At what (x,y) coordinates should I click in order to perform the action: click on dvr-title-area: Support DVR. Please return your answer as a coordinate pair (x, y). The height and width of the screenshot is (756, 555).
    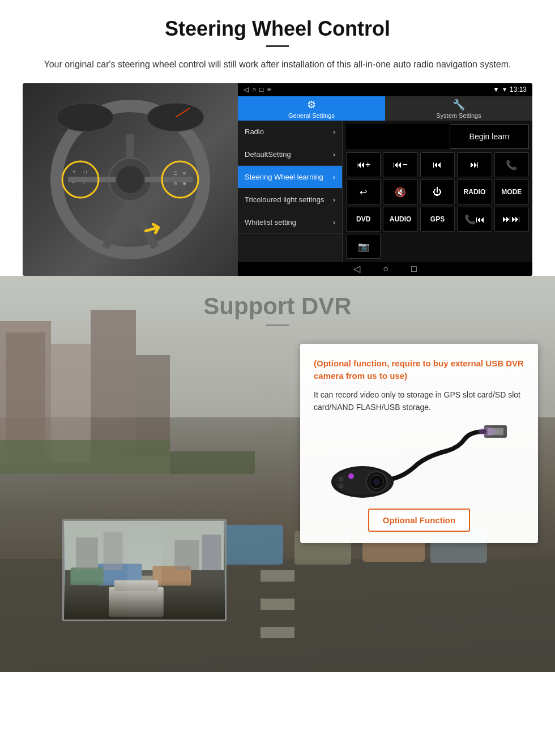
    Looking at the image, I should click on (278, 301).